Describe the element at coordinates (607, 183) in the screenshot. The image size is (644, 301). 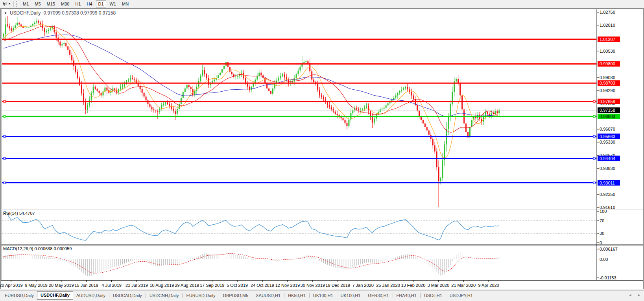
I see `svg-text: 0.93011` at that location.